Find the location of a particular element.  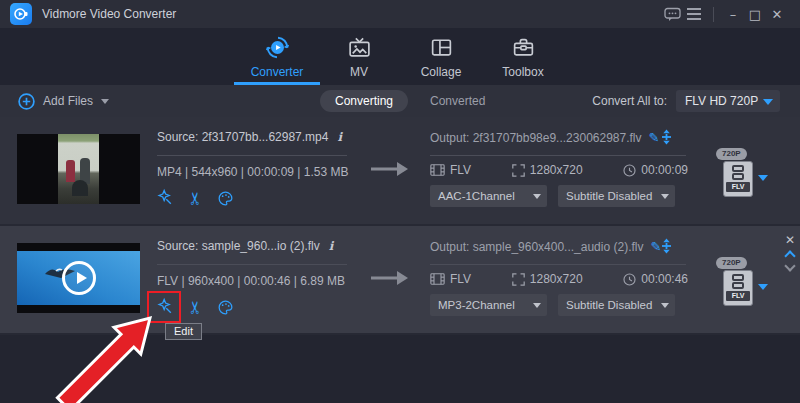

titlebar: Vidmore Video Converter – □ ✕ is located at coordinates (400, 14).